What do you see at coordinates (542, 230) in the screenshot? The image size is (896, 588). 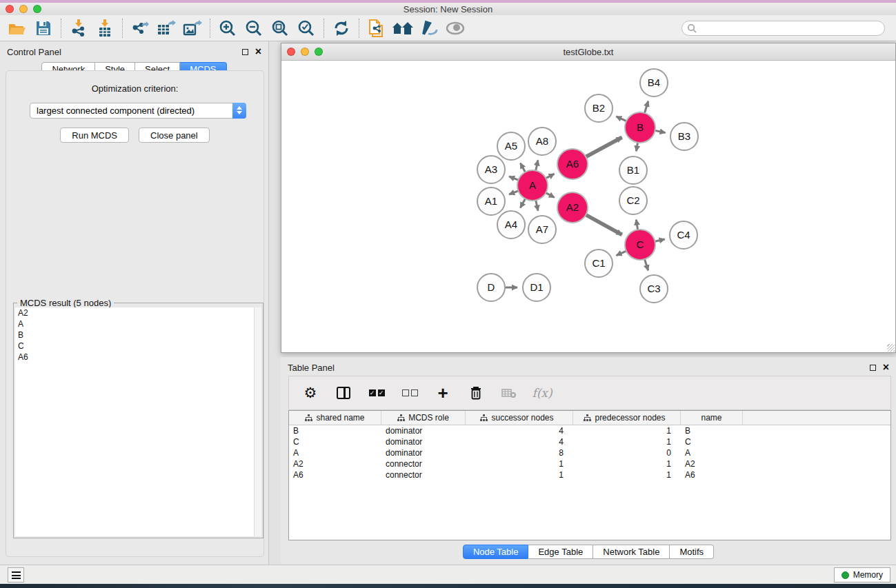 I see `graph-node-A7: A7` at bounding box center [542, 230].